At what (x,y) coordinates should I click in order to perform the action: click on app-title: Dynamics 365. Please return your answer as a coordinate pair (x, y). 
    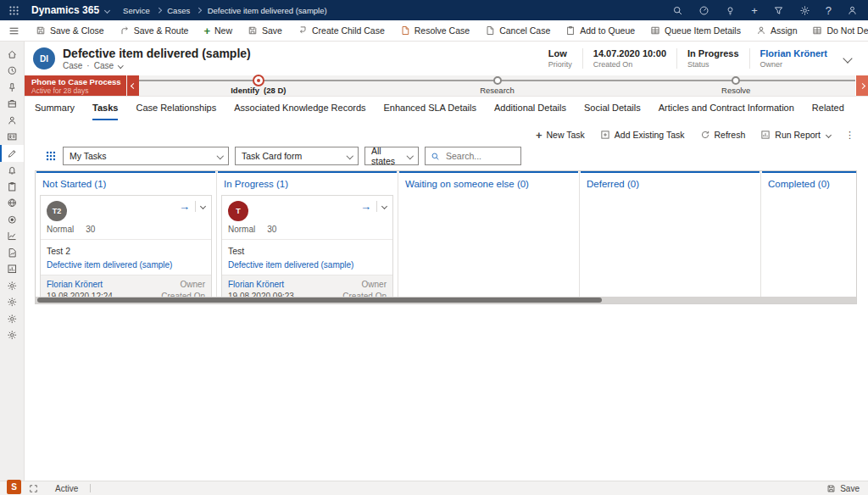
    Looking at the image, I should click on (65, 10).